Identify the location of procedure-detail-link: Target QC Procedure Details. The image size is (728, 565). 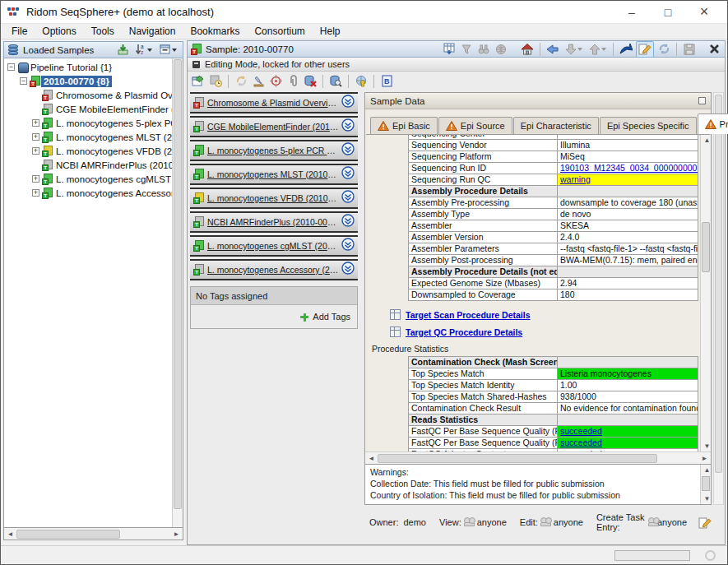
(464, 332).